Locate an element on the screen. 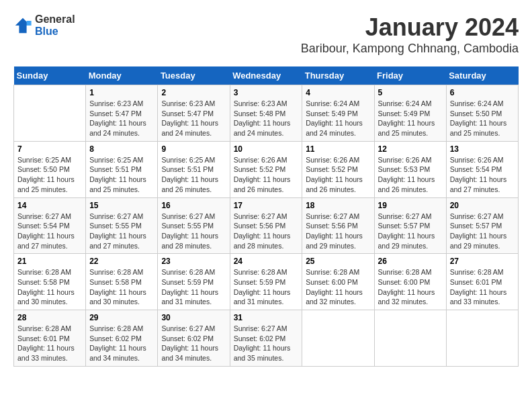 Image resolution: width=532 pixels, height=411 pixels. day-number: 26 is located at coordinates (410, 261).